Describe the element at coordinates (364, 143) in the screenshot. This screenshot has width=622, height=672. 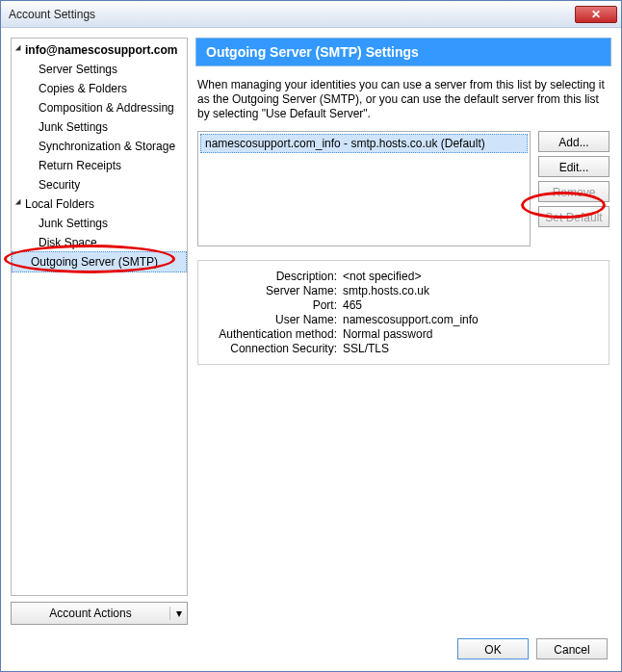
I see `smtp-list-item: namescosupport.com_info - smtp.hosts.co.…` at that location.